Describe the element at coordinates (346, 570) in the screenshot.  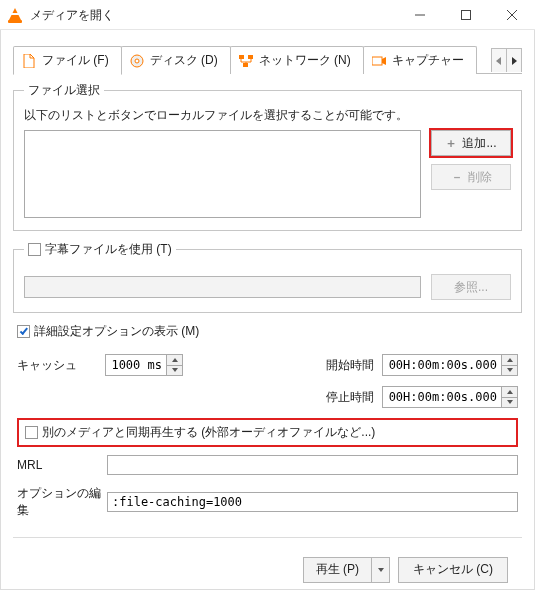
I see `play-button: 再生 (P)` at that location.